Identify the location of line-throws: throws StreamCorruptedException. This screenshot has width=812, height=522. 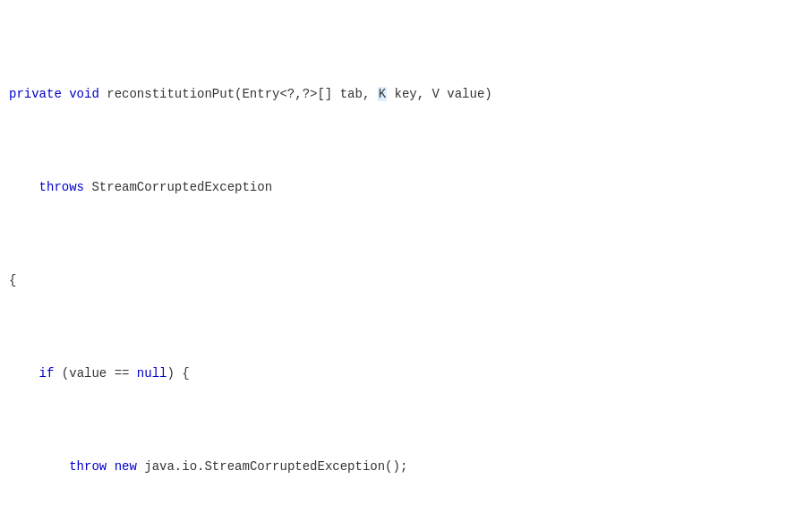
(406, 187).